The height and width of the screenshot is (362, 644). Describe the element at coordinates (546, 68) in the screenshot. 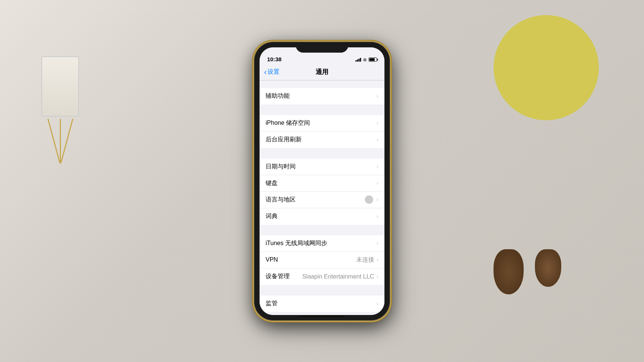

I see `decorative-circle` at that location.